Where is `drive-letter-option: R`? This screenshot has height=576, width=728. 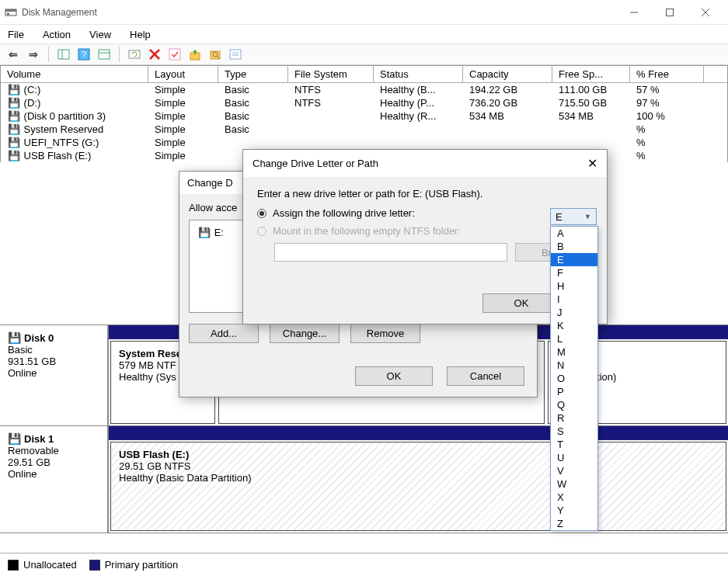 drive-letter-option: R is located at coordinates (574, 418).